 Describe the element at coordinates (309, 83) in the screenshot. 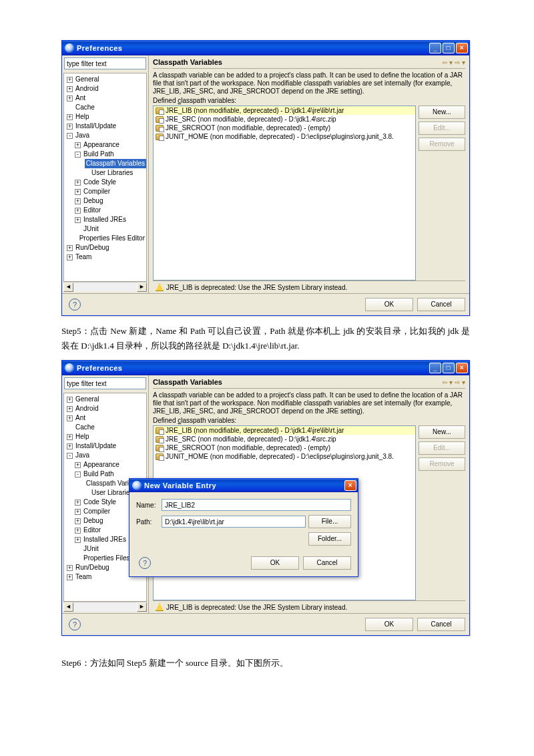

I see `description-text: A classpath variable can be added to a p…` at that location.